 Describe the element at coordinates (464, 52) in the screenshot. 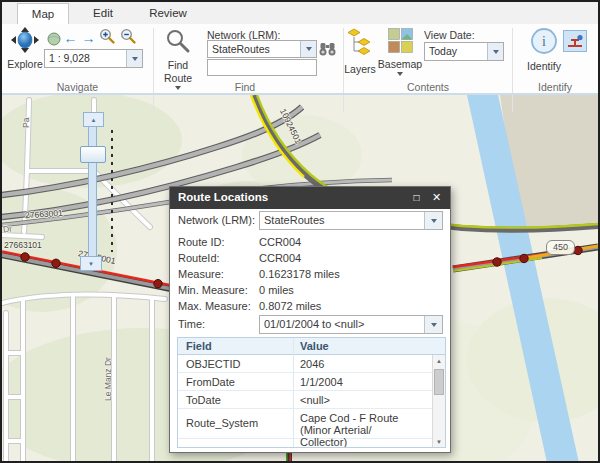

I see `view-date-combo: Today` at that location.